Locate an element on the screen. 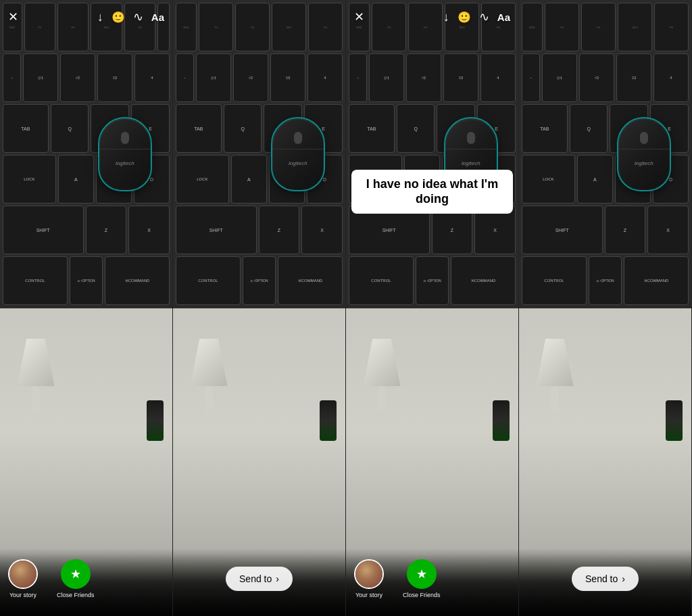 This screenshot has height=616, width=692. mouse-1: logitech is located at coordinates (125, 154).